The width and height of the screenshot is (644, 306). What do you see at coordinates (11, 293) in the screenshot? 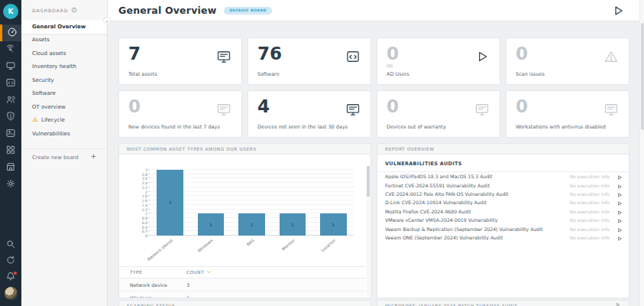
I see `rail-item-profile` at bounding box center [11, 293].